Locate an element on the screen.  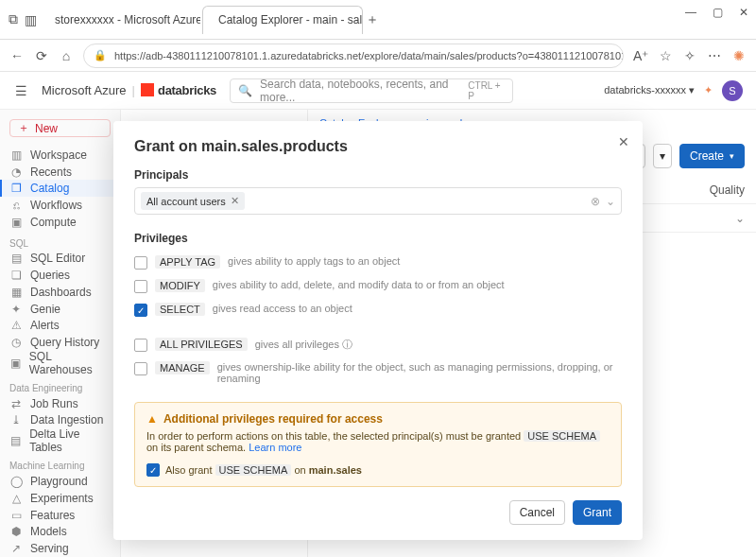
privilege-desc: gives ability to add, delete, and modify… is located at coordinates (359, 285).